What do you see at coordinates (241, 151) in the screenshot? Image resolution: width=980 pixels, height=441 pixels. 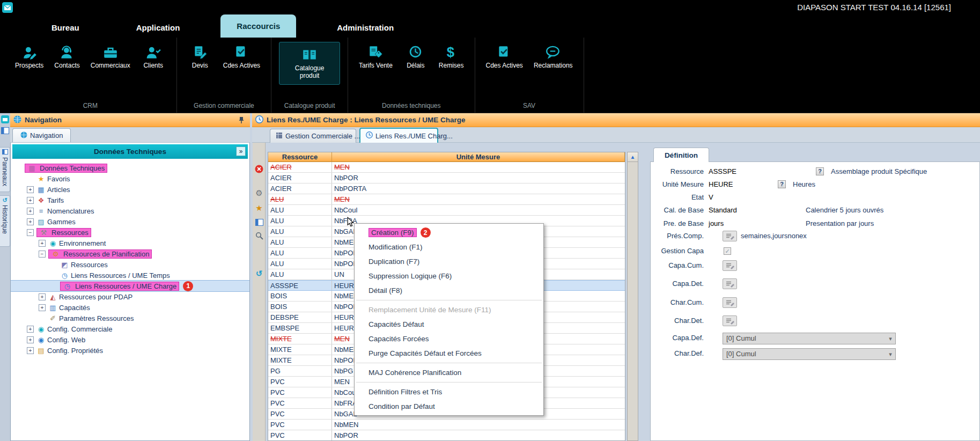 I see `collapse-panel-button: »` at bounding box center [241, 151].